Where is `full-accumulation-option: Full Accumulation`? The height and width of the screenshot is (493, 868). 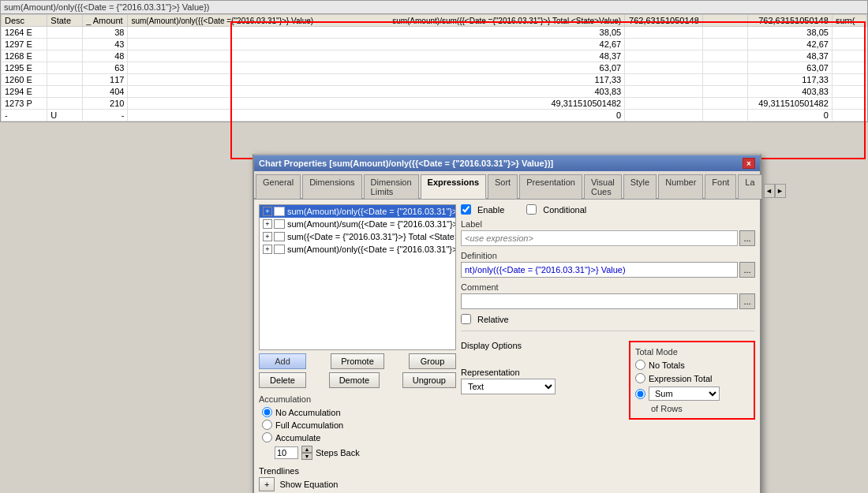
full-accumulation-option: Full Accumulation is located at coordinates (359, 424).